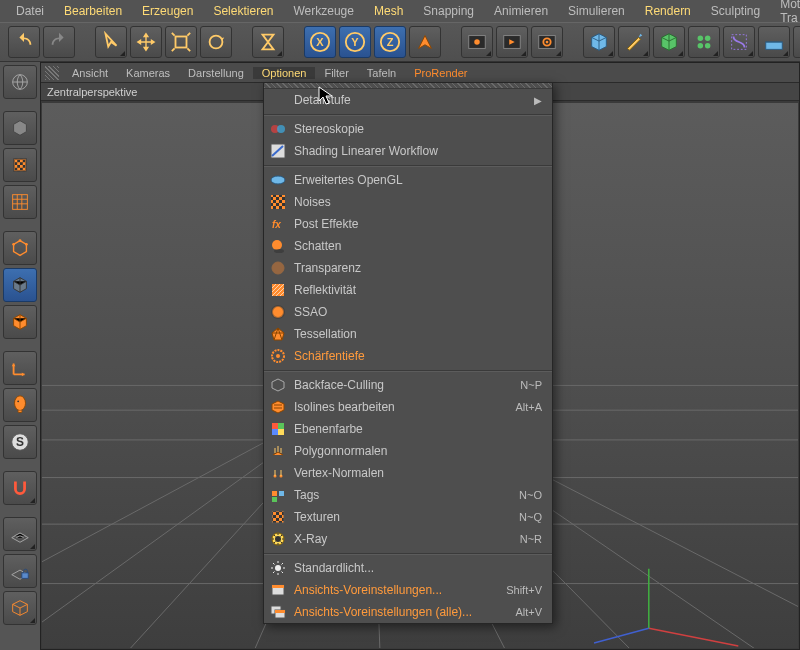 Image resolution: width=800 pixels, height=650 pixels. I want to click on redo-button, so click(59, 42).